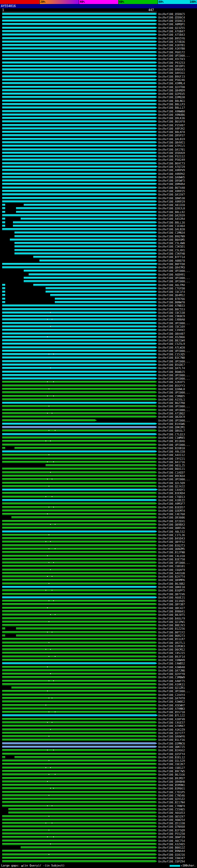 This screenshot has height=868, width=197. Describe the element at coordinates (172, 118) in the screenshot. I see `hit-label: UniRef100_Q9LK36` at that location.